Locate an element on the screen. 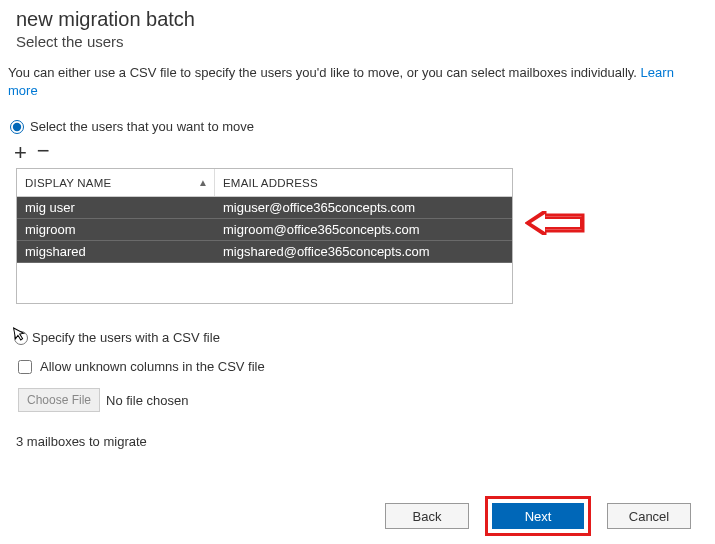 This screenshot has width=715, height=544. description-text: You can either use a CSV file to specify… is located at coordinates (358, 80).